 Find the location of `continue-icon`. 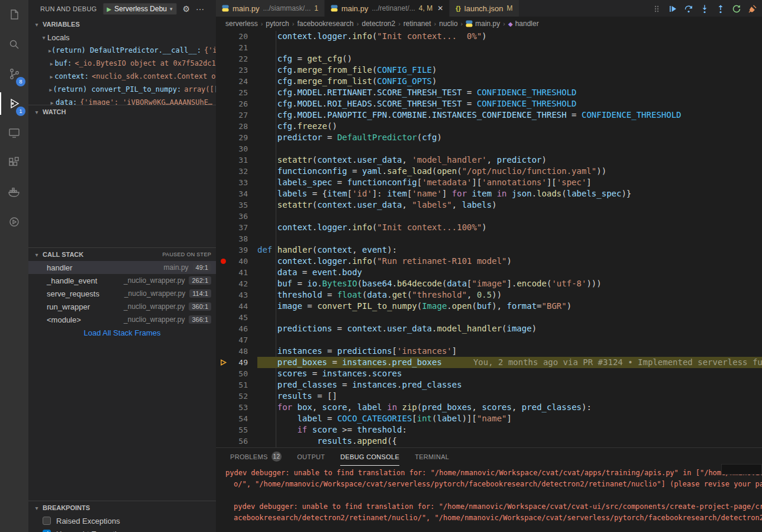

continue-icon is located at coordinates (673, 9).